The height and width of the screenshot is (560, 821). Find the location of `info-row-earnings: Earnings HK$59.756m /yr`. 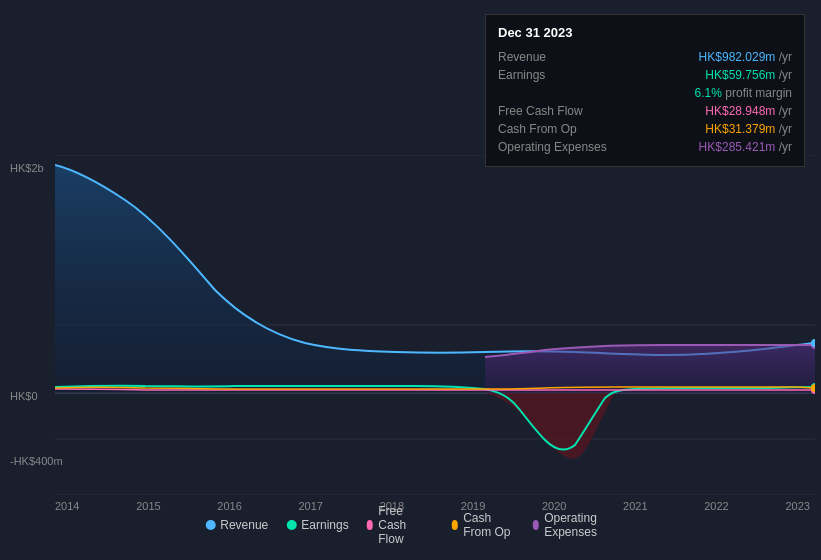

info-row-earnings: Earnings HK$59.756m /yr is located at coordinates (645, 75).